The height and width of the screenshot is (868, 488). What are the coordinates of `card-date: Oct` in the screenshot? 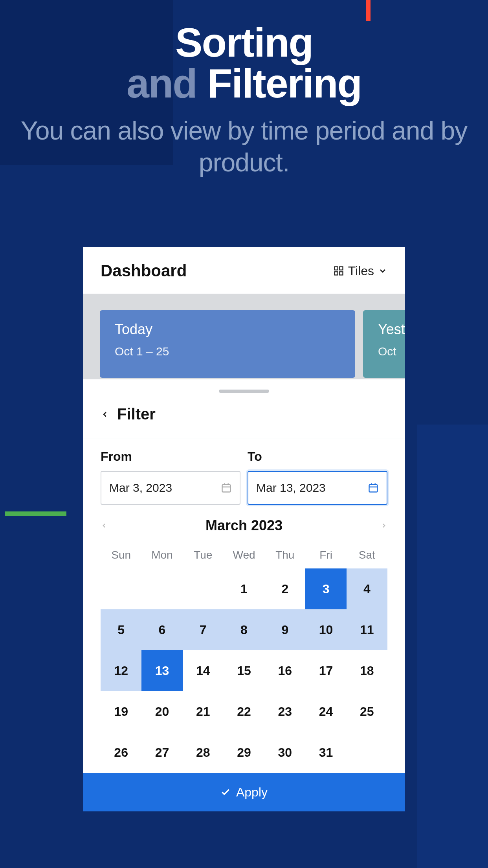 It's located at (391, 351).